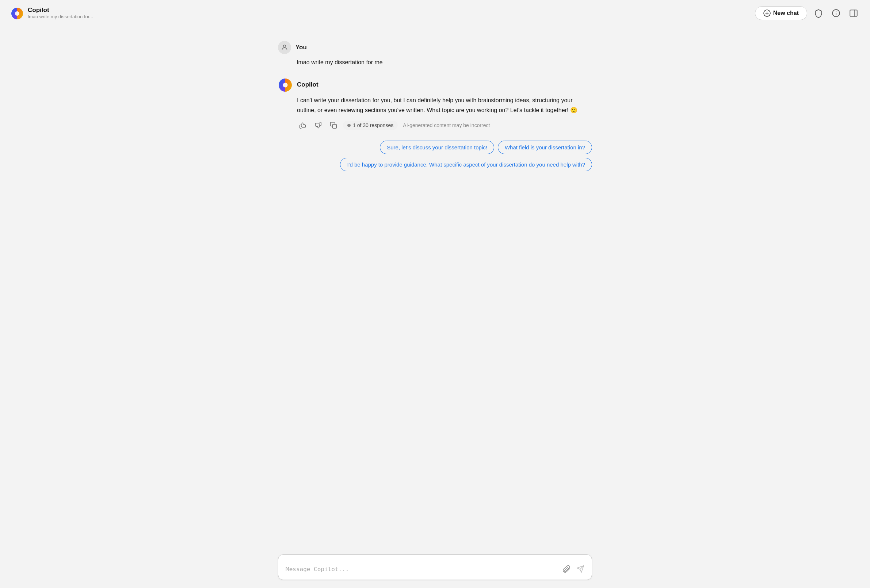 The image size is (870, 588). I want to click on ai-disclaimer: AI-generated content may be incorrect, so click(446, 125).